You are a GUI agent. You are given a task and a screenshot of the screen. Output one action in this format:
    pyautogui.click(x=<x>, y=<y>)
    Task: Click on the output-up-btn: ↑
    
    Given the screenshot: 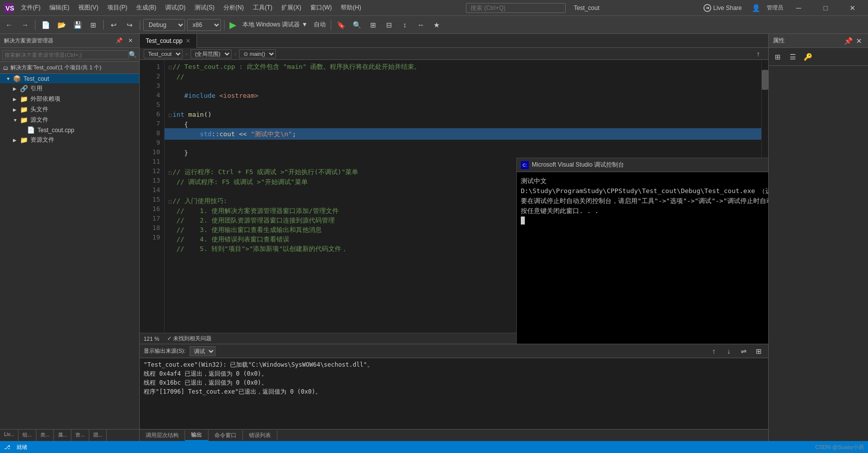 What is the action you would take?
    pyautogui.click(x=714, y=351)
    